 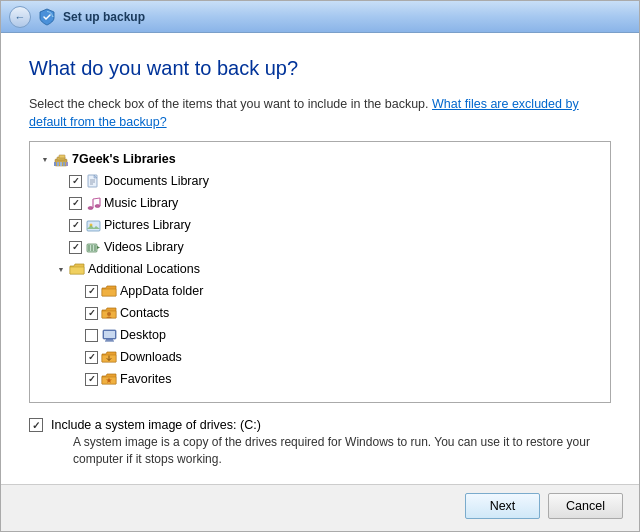 What do you see at coordinates (61, 203) in the screenshot?
I see `expand-spacer-music` at bounding box center [61, 203].